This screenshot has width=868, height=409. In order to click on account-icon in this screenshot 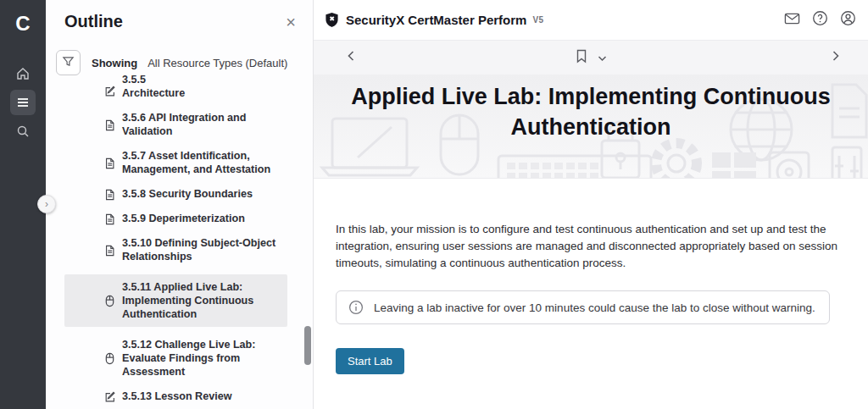, I will do `click(848, 20)`.